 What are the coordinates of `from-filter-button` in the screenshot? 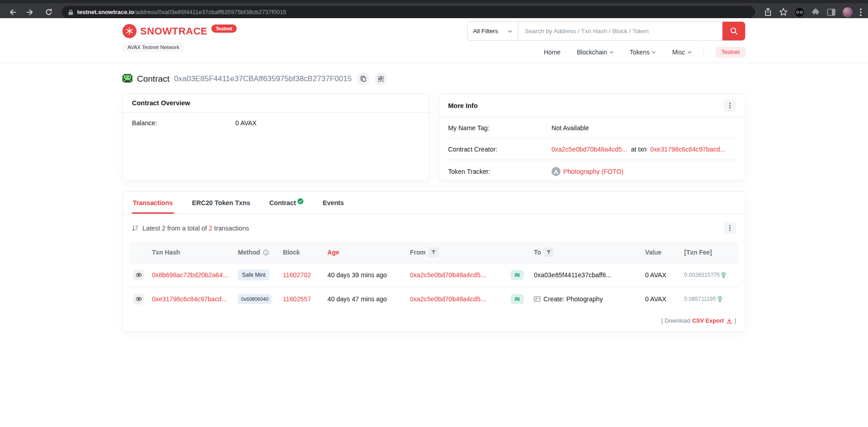 It's located at (434, 252).